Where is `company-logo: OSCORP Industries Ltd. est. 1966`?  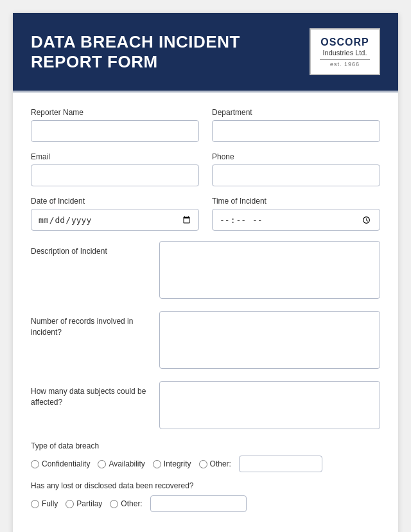 company-logo: OSCORP Industries Ltd. est. 1966 is located at coordinates (345, 51).